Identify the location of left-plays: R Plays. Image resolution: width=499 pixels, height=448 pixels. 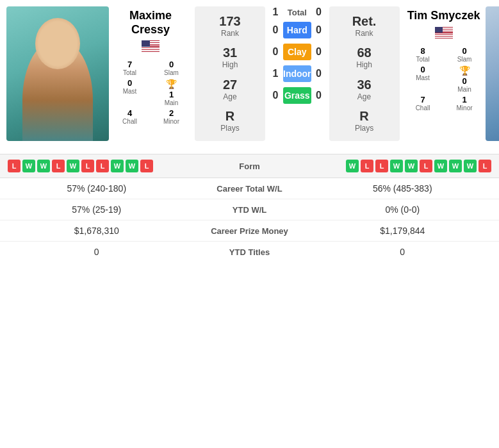
(229, 121).